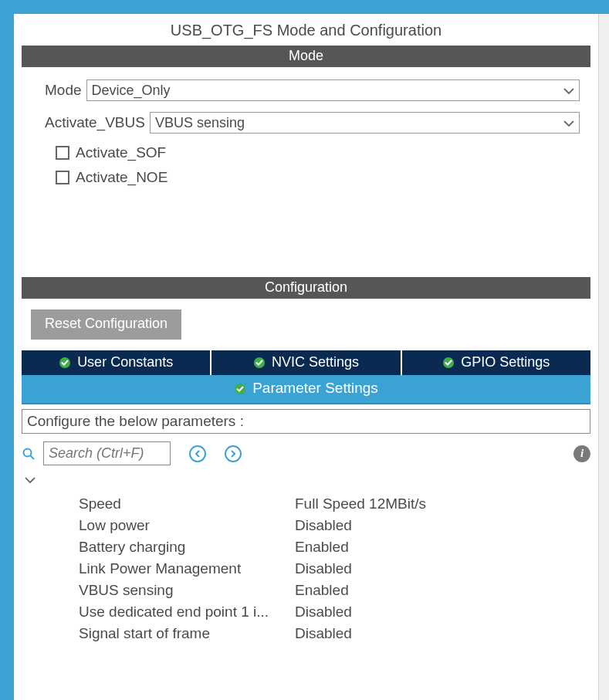  I want to click on configuration-section-header: Configuration, so click(306, 288).